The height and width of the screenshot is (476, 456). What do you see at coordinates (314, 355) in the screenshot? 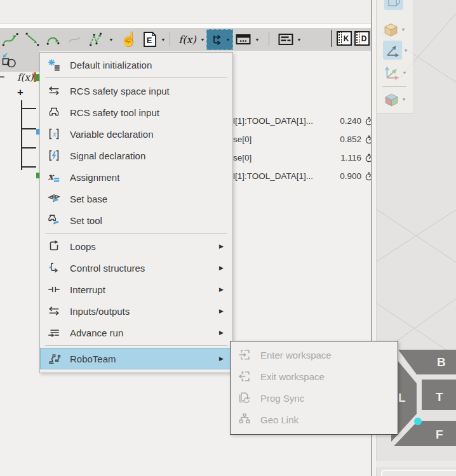
I see `submenu-item-enter-workspace: Enter workspace` at bounding box center [314, 355].